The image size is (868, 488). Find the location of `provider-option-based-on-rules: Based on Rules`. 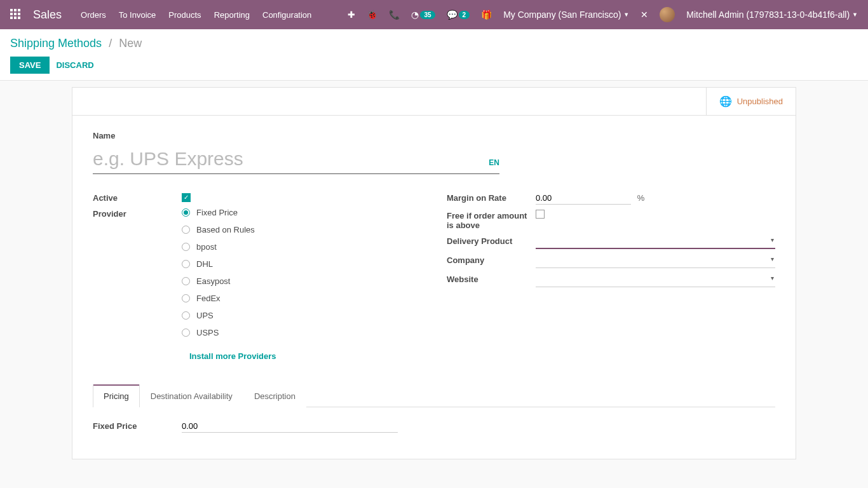

provider-option-based-on-rules: Based on Rules is located at coordinates (301, 230).